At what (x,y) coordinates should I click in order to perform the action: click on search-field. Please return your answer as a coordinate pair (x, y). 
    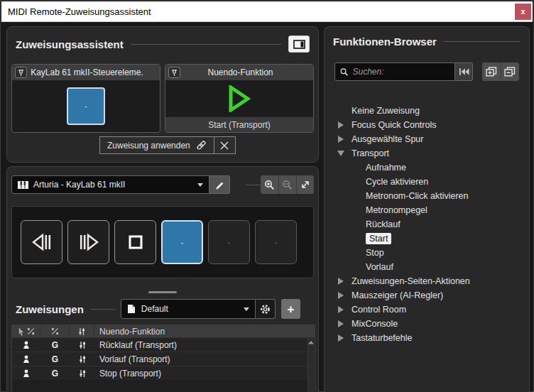
    Looking at the image, I should click on (395, 72).